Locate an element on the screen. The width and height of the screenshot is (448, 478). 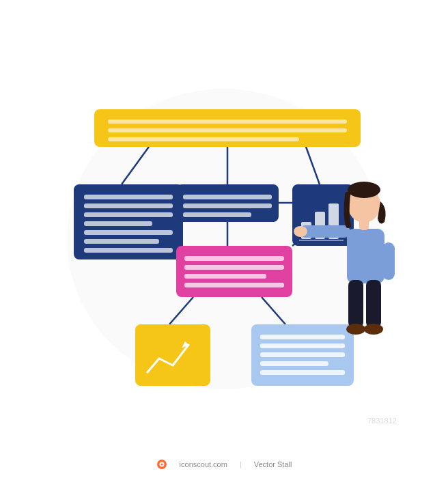
iconscout-label: iconscout.com is located at coordinates (204, 464).